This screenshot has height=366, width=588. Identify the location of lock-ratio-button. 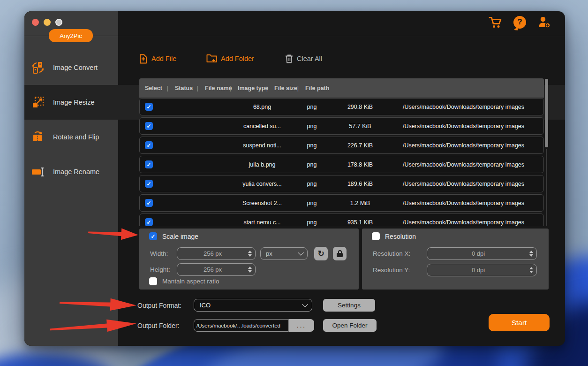
(339, 253).